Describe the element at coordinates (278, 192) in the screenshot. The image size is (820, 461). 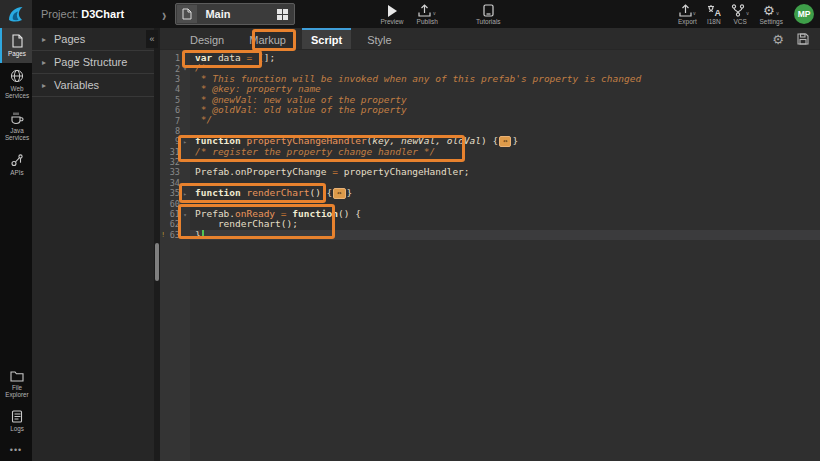
I see `code-token: renderChart` at that location.